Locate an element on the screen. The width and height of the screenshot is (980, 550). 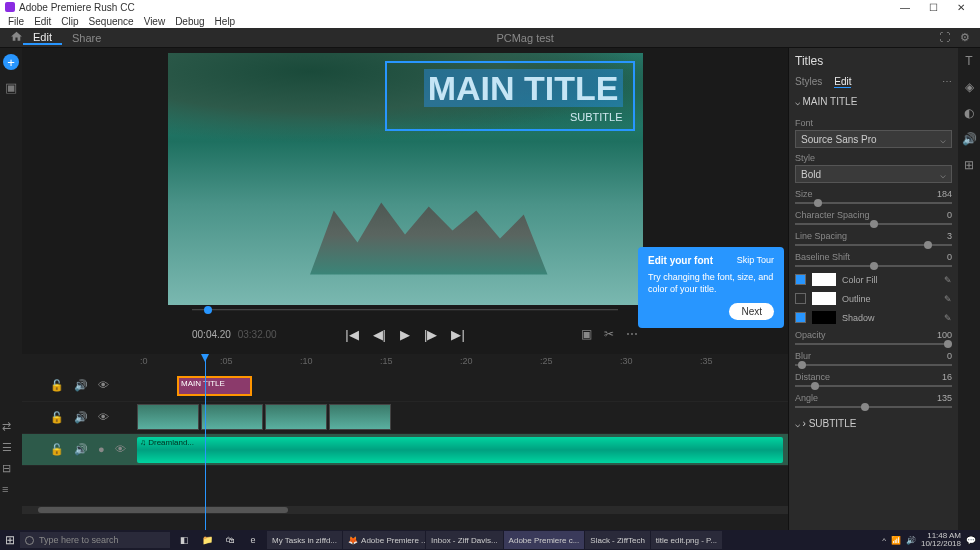
panel-more-icon: ⋯ is located at coordinates (947, 82).